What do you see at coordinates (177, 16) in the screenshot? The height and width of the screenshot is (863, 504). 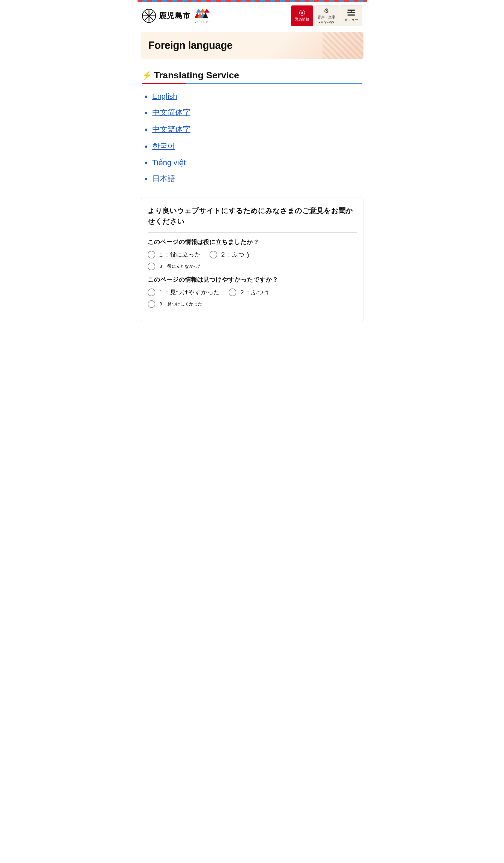 I see `logo-area: 鹿児島市 マグマシティ` at bounding box center [177, 16].